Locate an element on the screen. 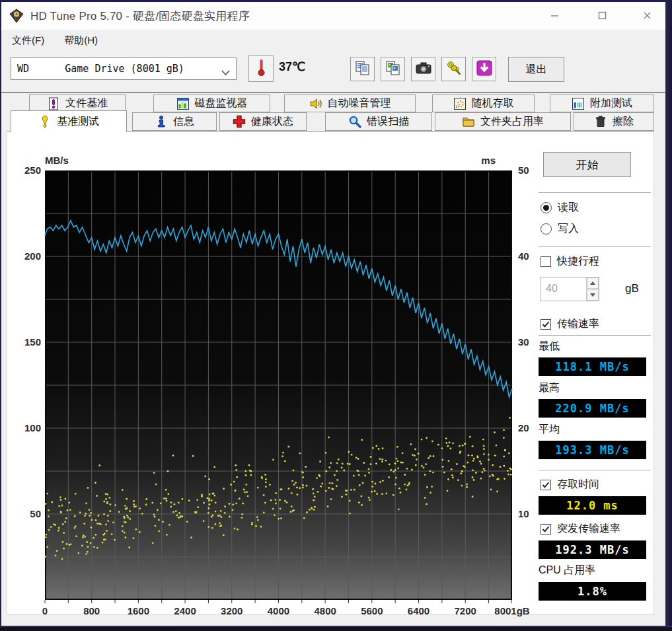 The image size is (672, 631). screenshot-button is located at coordinates (423, 69).